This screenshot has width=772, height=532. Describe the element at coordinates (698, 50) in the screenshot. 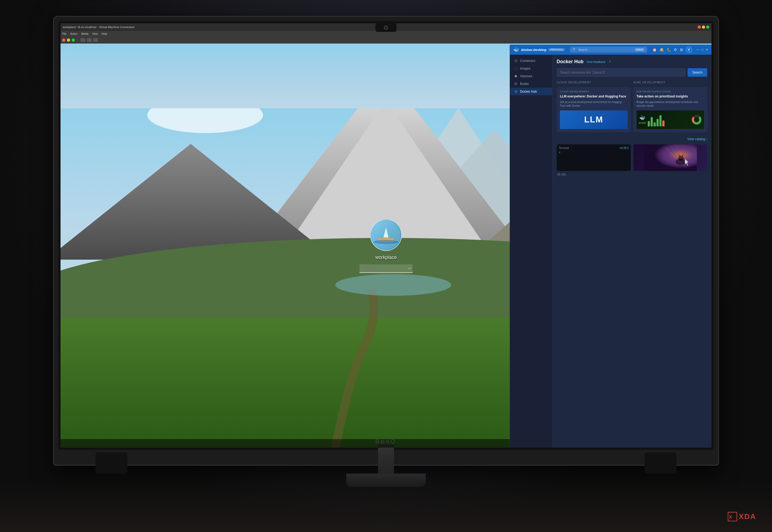

I see `docker-minimize-btn: —` at that location.